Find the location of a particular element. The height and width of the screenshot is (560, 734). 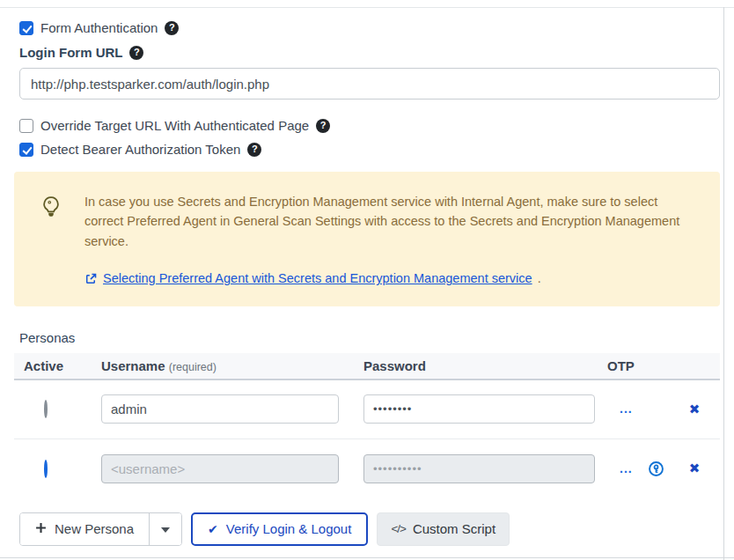

chevron-down-icon is located at coordinates (165, 528).